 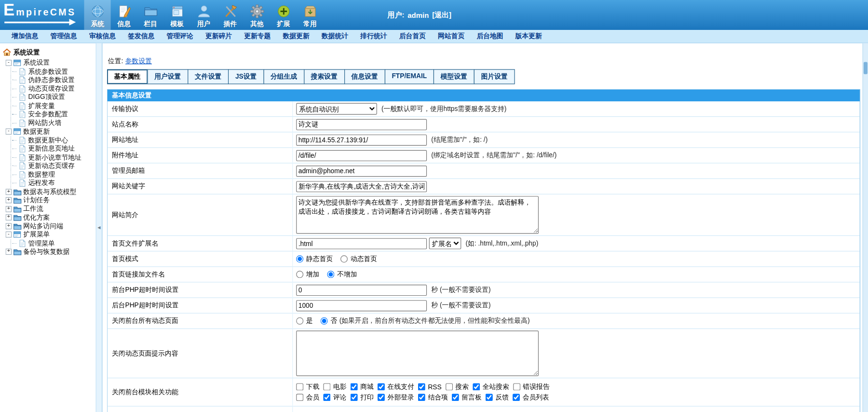 What do you see at coordinates (203, 15) in the screenshot?
I see `top-menu-user: 用户` at bounding box center [203, 15].